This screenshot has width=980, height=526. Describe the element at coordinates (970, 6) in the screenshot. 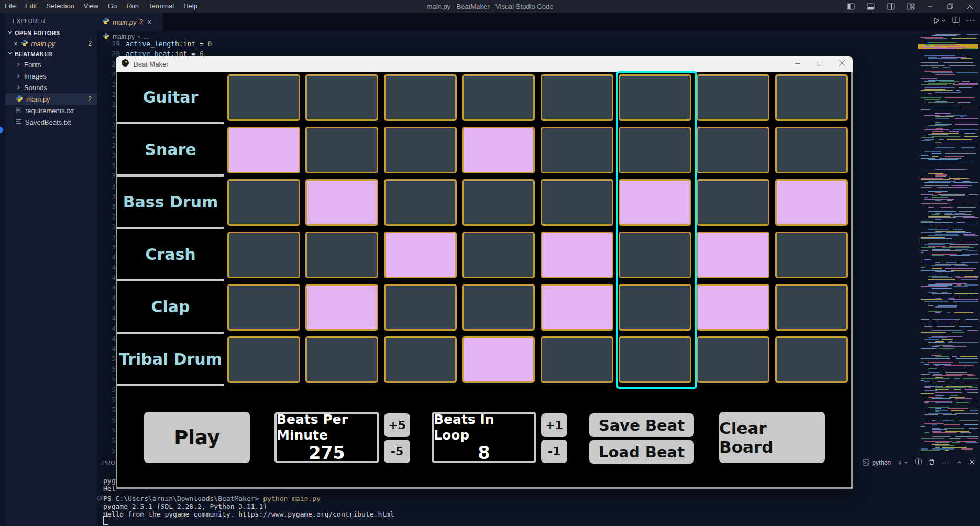

I see `window-close-icon` at that location.